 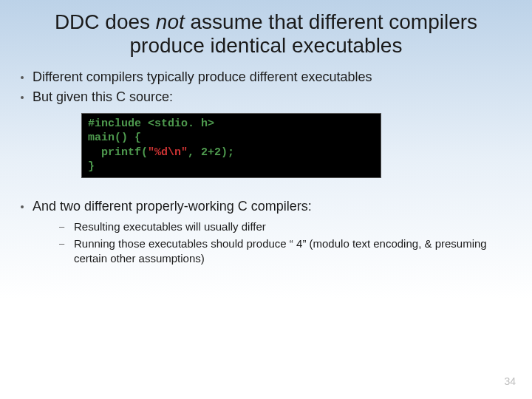 I want to click on code-line: #include <stdio. h>, so click(x=151, y=124).